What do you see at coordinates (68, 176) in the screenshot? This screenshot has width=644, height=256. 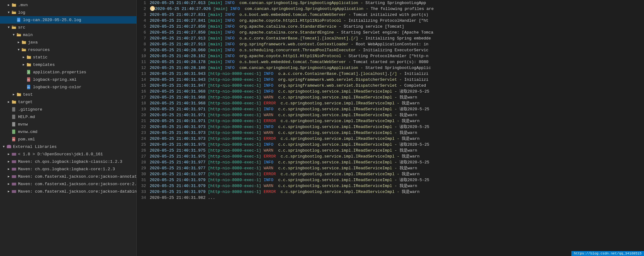 I see `sidebar-item-jackson-ann: ▶Maven: com.fasterxml.jackson.core:jacks…` at bounding box center [68, 176].